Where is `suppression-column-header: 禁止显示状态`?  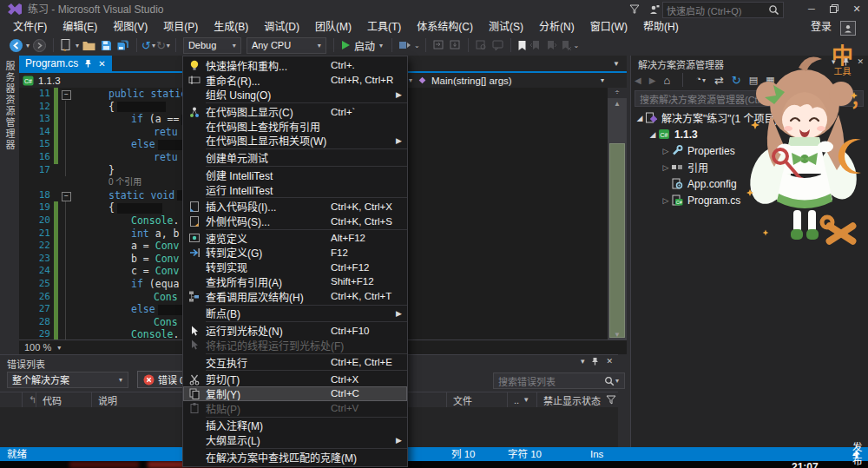 suppression-column-header: 禁止显示状态 is located at coordinates (577, 399).